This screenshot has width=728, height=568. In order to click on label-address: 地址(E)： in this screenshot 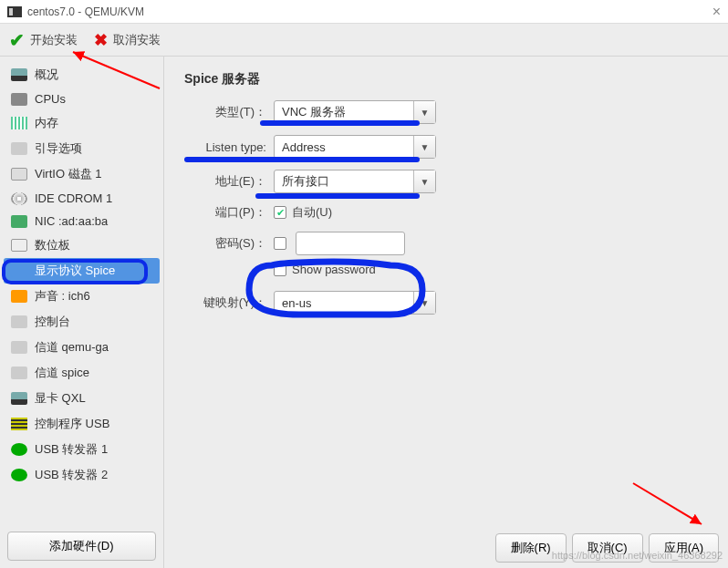, I will do `click(225, 181)`.